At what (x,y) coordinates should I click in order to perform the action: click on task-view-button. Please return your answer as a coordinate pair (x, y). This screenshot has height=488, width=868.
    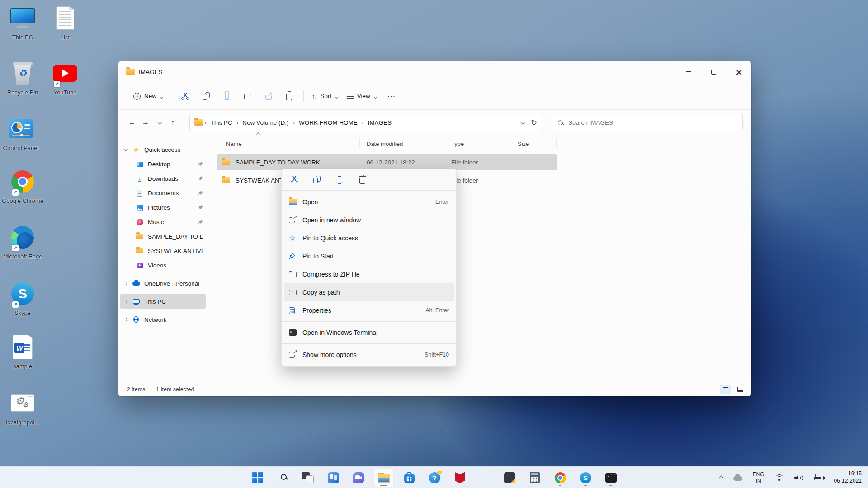
    Looking at the image, I should click on (308, 478).